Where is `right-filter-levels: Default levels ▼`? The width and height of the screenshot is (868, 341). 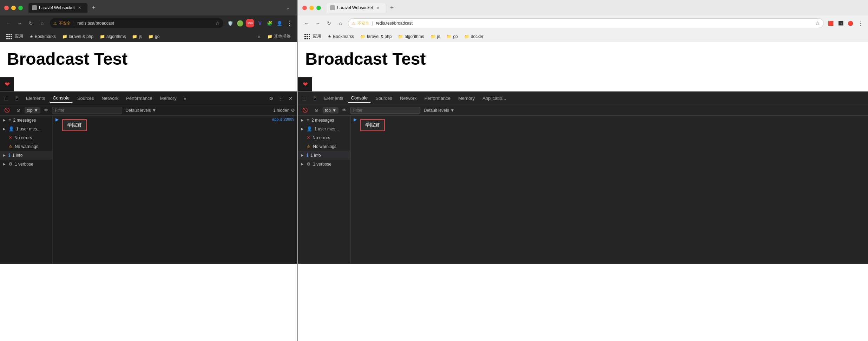
right-filter-levels: Default levels ▼ is located at coordinates (439, 110).